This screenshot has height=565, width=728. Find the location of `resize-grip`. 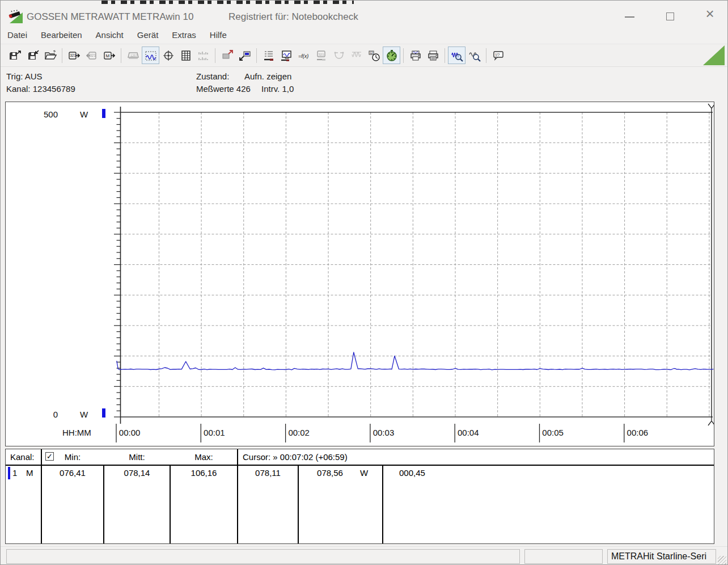

resize-grip is located at coordinates (722, 560).